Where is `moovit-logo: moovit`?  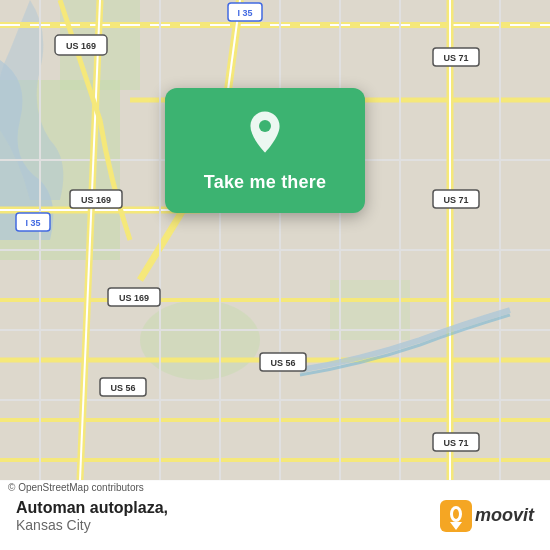 moovit-logo: moovit is located at coordinates (487, 516).